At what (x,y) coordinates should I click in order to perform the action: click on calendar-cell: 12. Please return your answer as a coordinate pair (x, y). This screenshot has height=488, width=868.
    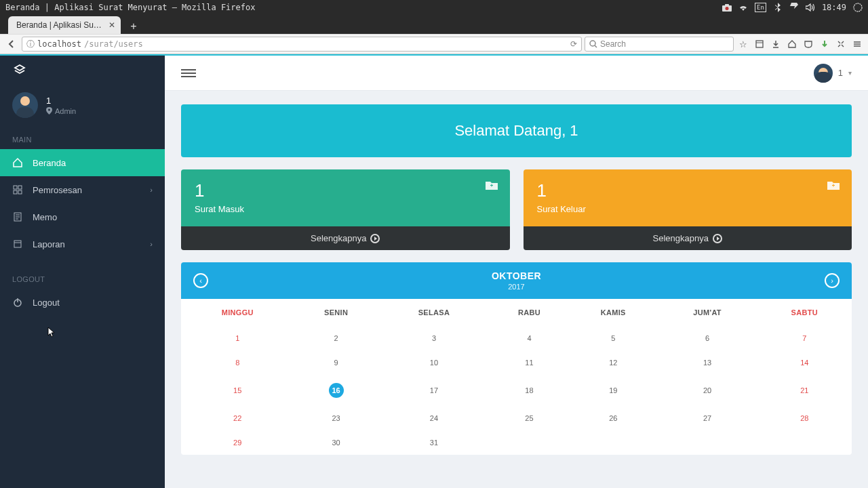
    Looking at the image, I should click on (613, 363).